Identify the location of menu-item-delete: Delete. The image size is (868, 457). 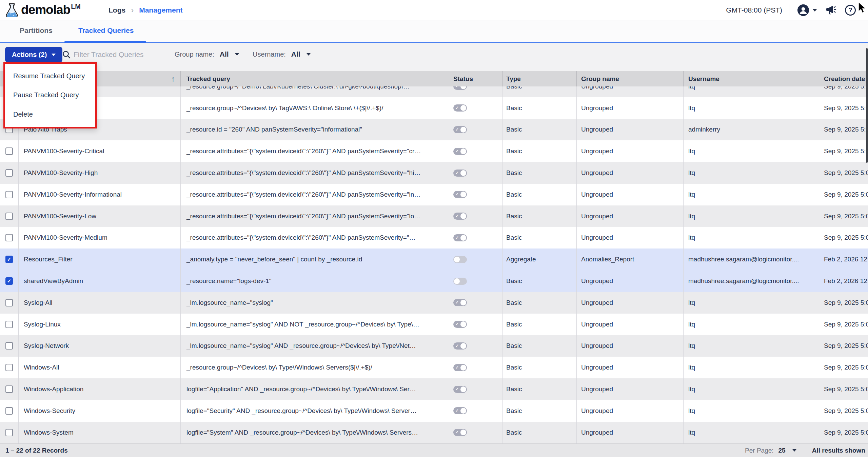
(50, 115).